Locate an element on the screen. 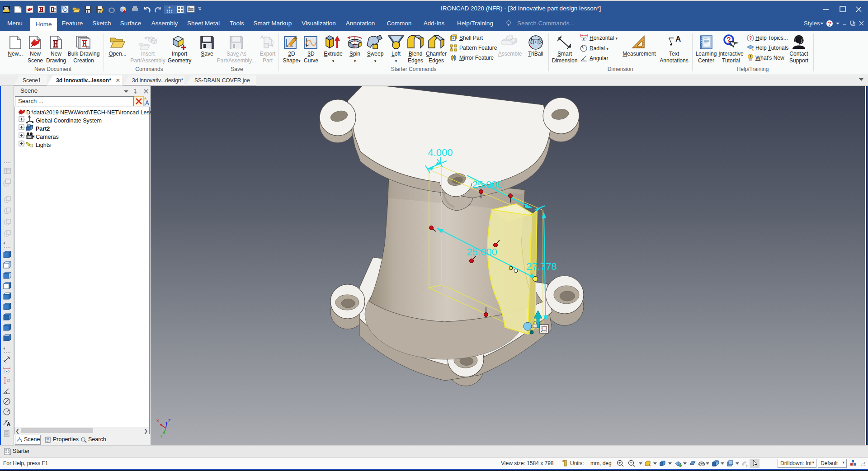 The width and height of the screenshot is (868, 471). svg-text: 27.778 is located at coordinates (542, 267).